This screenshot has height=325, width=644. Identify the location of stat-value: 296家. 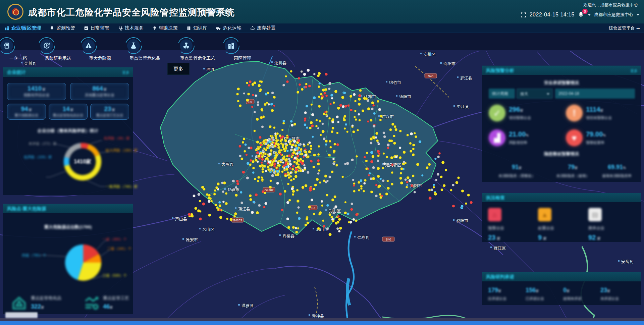
(520, 109).